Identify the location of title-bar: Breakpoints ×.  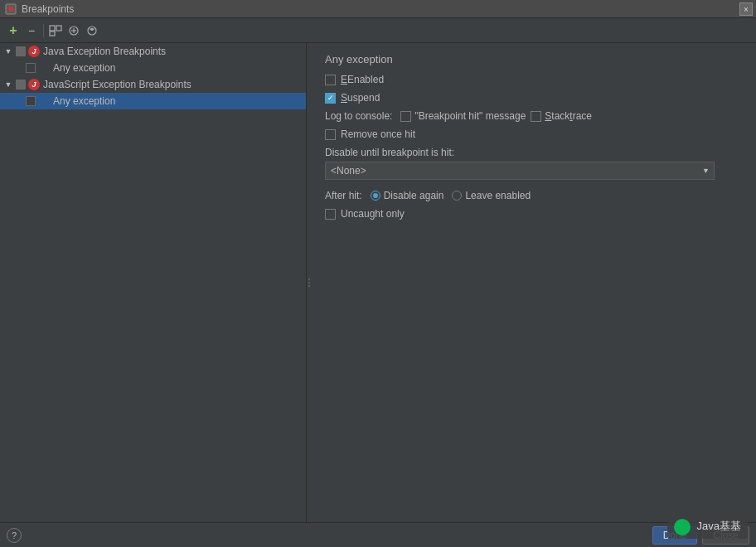
(378, 9).